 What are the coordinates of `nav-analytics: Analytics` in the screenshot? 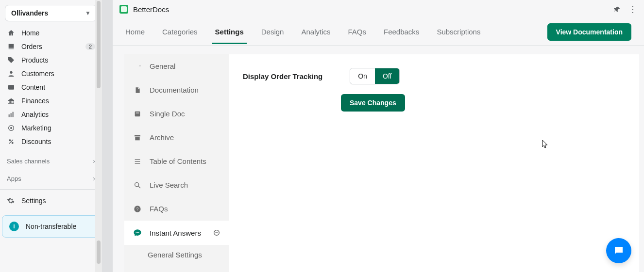 It's located at (51, 114).